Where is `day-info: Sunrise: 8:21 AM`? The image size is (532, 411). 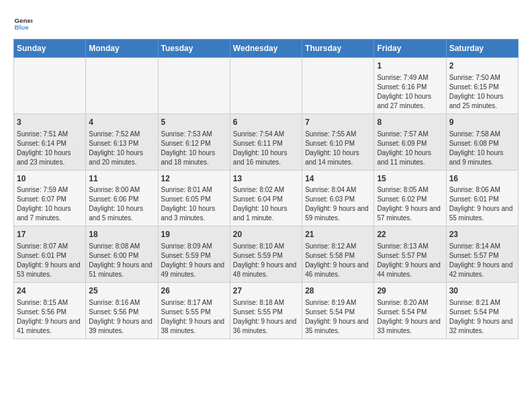 day-info: Sunrise: 8:21 AM is located at coordinates (482, 303).